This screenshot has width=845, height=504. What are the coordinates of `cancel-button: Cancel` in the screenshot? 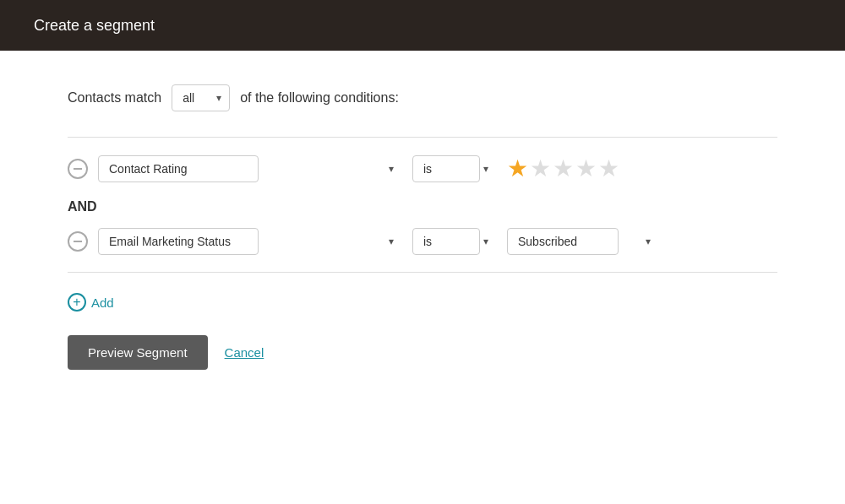 It's located at (245, 353).